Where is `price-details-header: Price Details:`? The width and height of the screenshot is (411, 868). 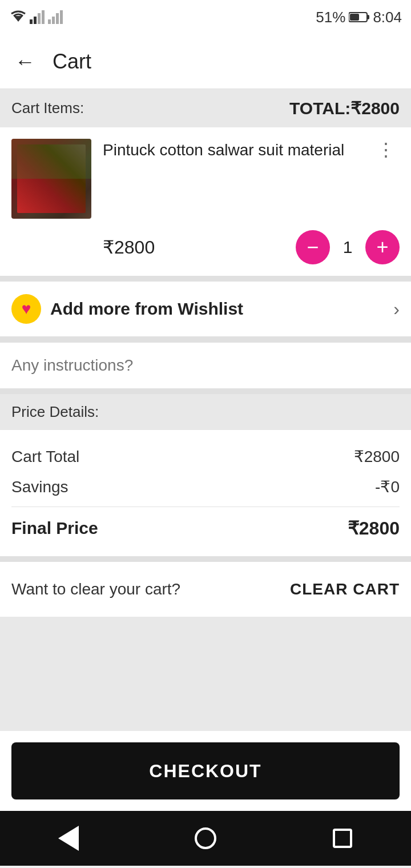 price-details-header: Price Details: is located at coordinates (206, 412).